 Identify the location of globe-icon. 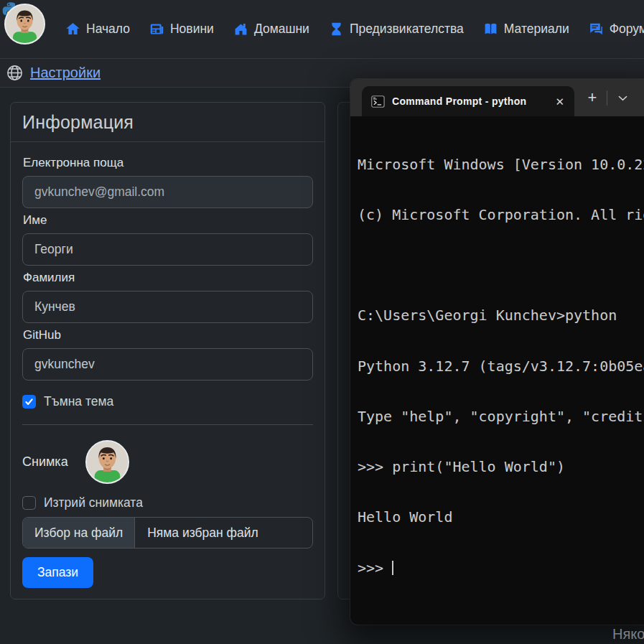
(14, 73).